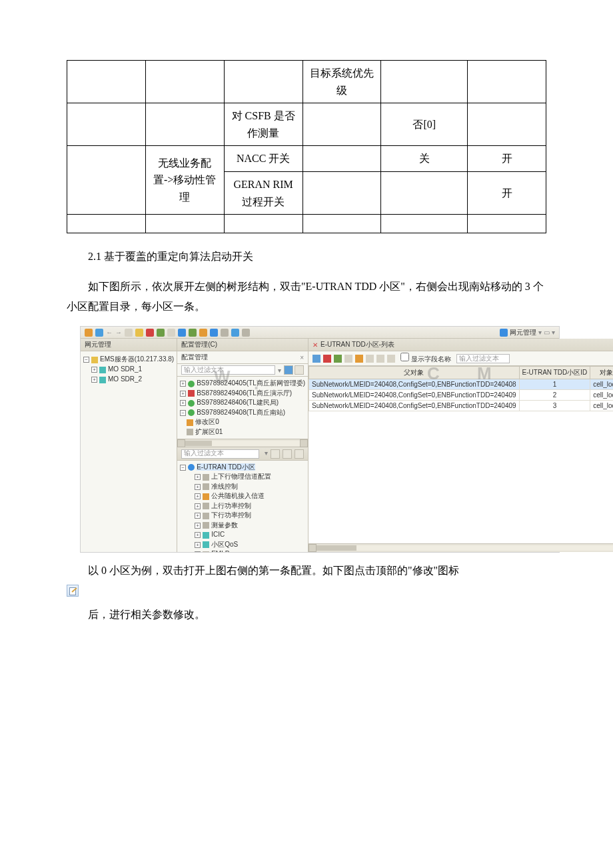  What do you see at coordinates (228, 370) in the screenshot?
I see `mid-search-input: 输入过滤文本` at bounding box center [228, 370].